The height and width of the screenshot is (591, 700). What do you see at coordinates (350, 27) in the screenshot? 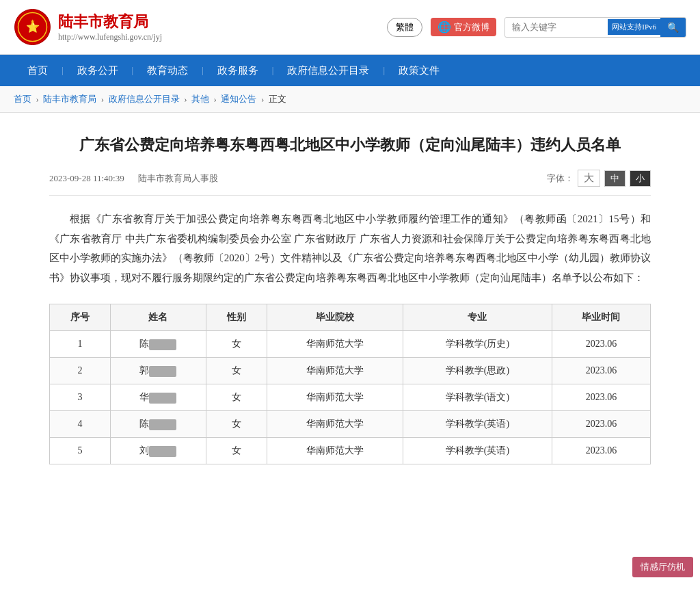
I see `site-header: ⭐ ★ 陆丰市教育局 http://www.lufengshi.gov.cn/j…` at bounding box center [350, 27].